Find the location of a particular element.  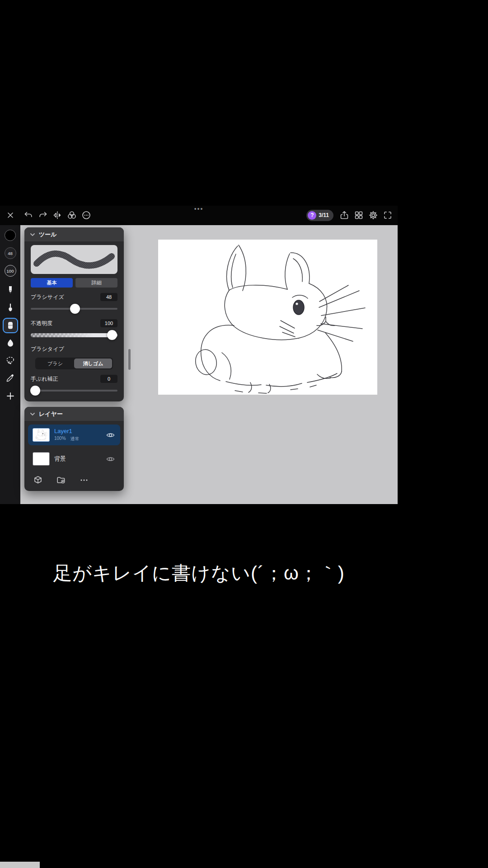

tool-sidebar: 48 100 is located at coordinates (10, 364).